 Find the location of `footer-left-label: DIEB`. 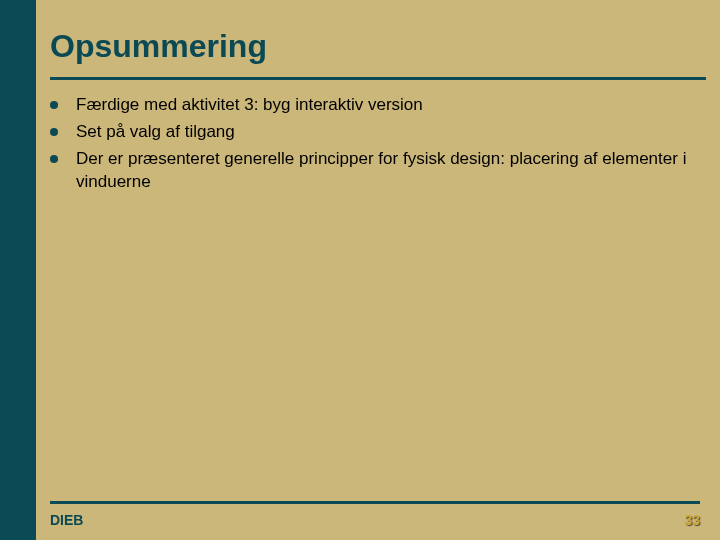

footer-left-label: DIEB is located at coordinates (66, 520).